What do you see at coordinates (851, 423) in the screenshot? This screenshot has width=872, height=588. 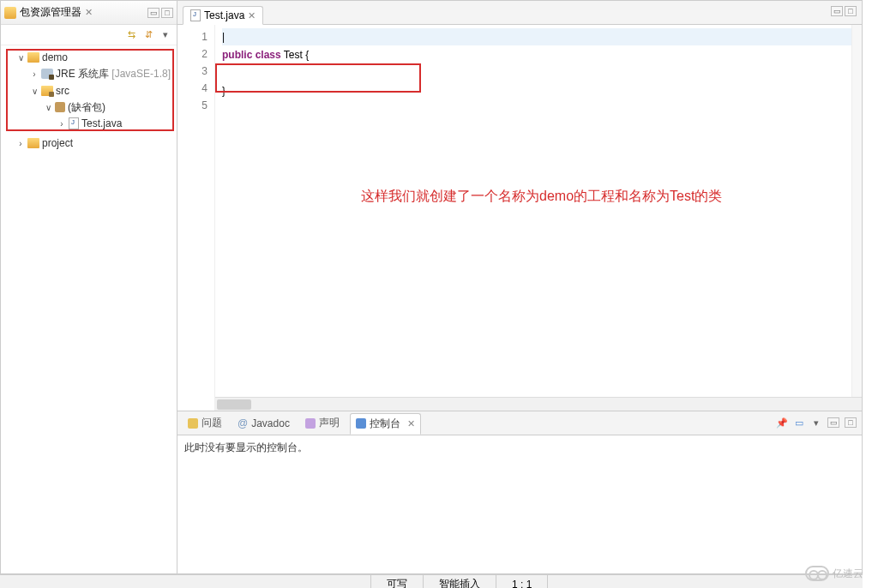 I see `maximize-bottom-button: □` at bounding box center [851, 423].